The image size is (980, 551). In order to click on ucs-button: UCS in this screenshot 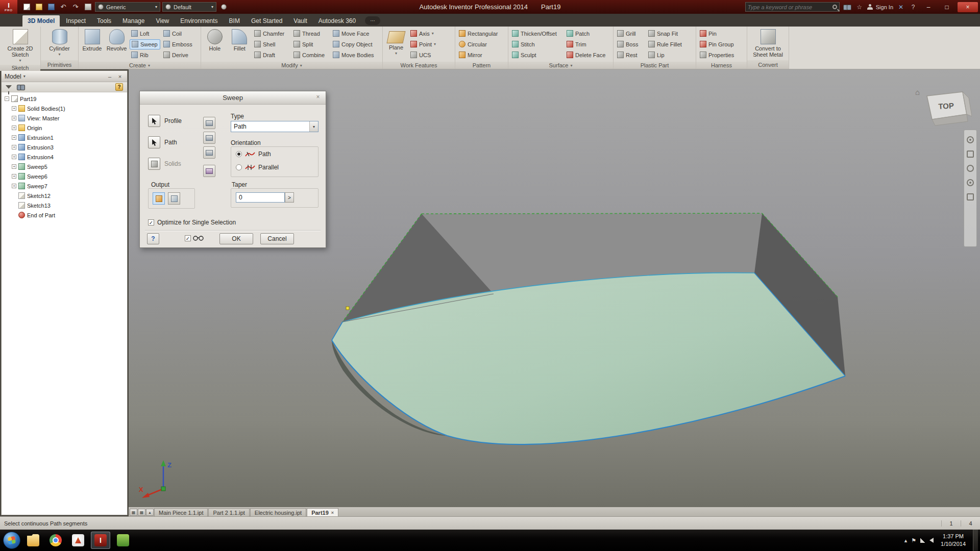, I will do `click(430, 55)`.